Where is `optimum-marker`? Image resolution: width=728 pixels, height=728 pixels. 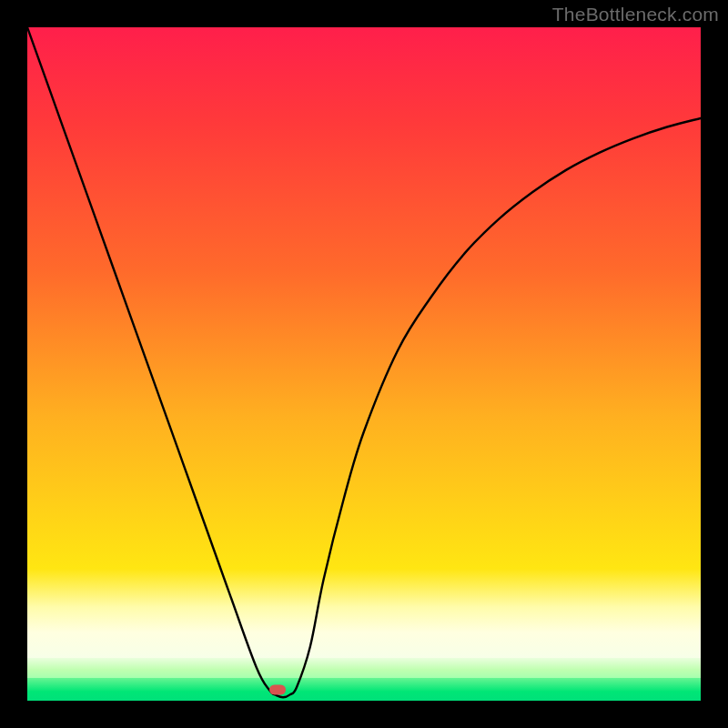
optimum-marker is located at coordinates (278, 690).